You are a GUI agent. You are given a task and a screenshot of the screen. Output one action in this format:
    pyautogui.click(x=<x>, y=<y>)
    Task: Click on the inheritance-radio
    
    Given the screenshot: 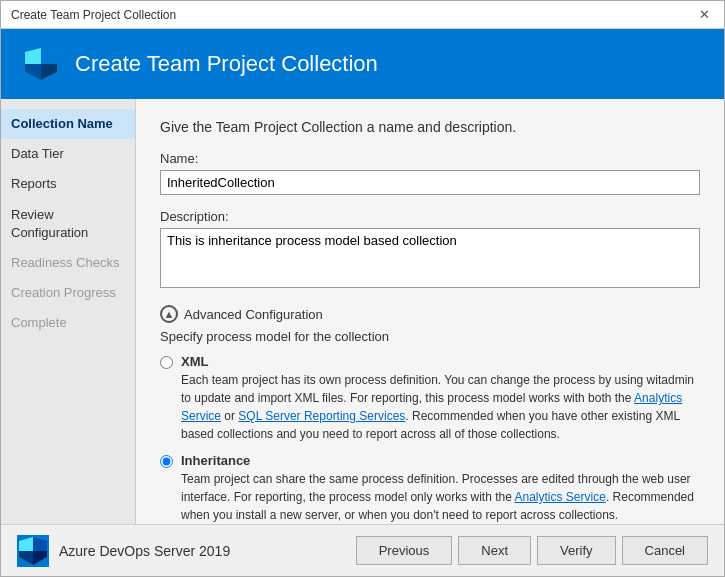 What is the action you would take?
    pyautogui.click(x=166, y=462)
    